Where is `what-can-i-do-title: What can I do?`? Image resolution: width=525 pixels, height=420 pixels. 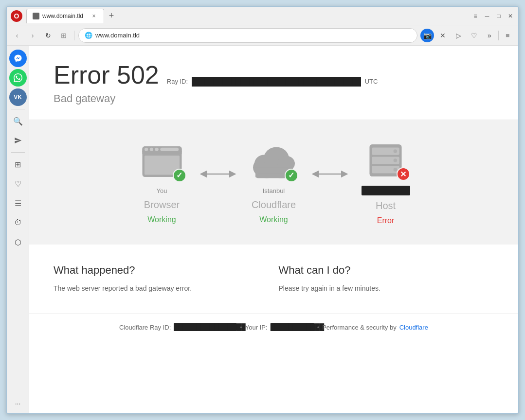 what-can-i-do-title: What can I do? is located at coordinates (386, 270).